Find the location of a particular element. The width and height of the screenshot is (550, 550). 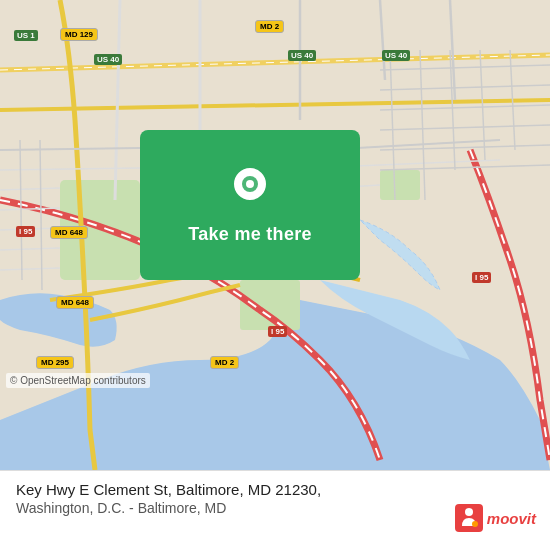

shield-md295: MD 295 is located at coordinates (55, 362).